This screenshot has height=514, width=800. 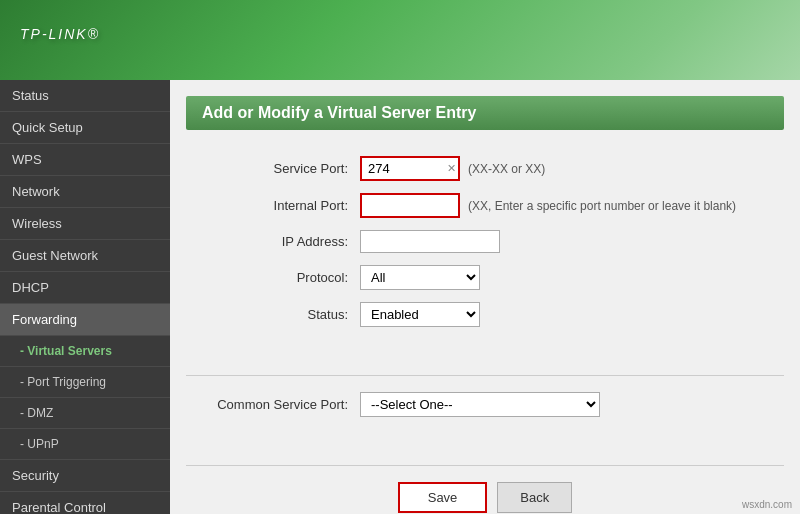 What do you see at coordinates (280, 314) in the screenshot?
I see `status-label: Status:` at bounding box center [280, 314].